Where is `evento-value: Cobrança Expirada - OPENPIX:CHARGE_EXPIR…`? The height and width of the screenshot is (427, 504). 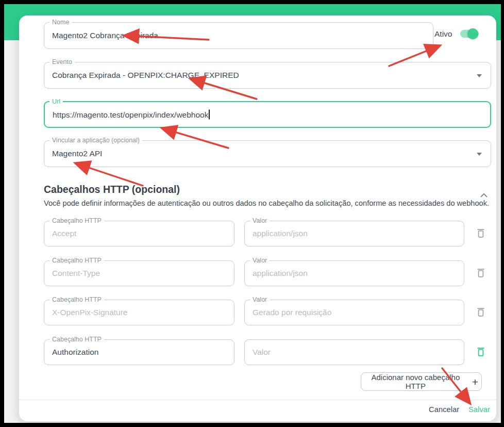 evento-value: Cobrança Expirada - OPENPIX:CHARGE_EXPIR… is located at coordinates (145, 75).